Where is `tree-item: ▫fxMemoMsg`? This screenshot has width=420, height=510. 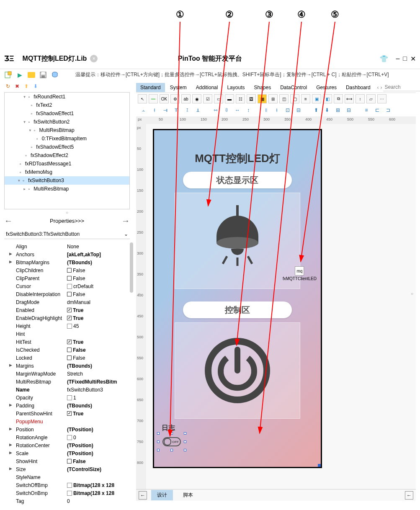 tree-item: ▫fxMemoMsg is located at coordinates (67, 172).